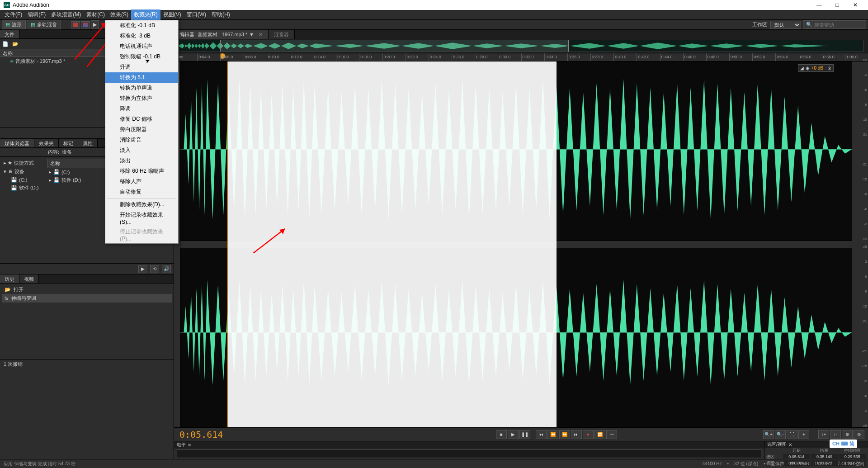 Image resolution: width=868 pixels, height=468 pixels. I want to click on fav-normalize-3: 标准化 -3 dB, so click(142, 36).